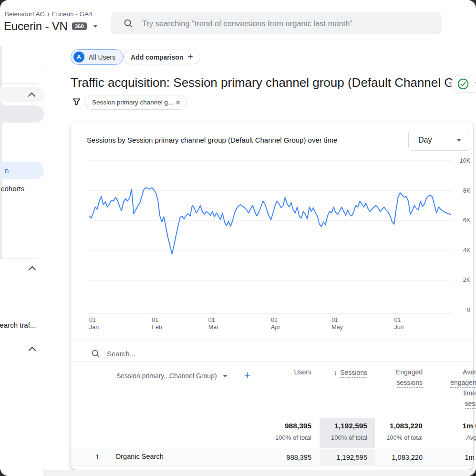 The image size is (476, 476). I want to click on x-axis-tick: 01Jan, so click(94, 324).